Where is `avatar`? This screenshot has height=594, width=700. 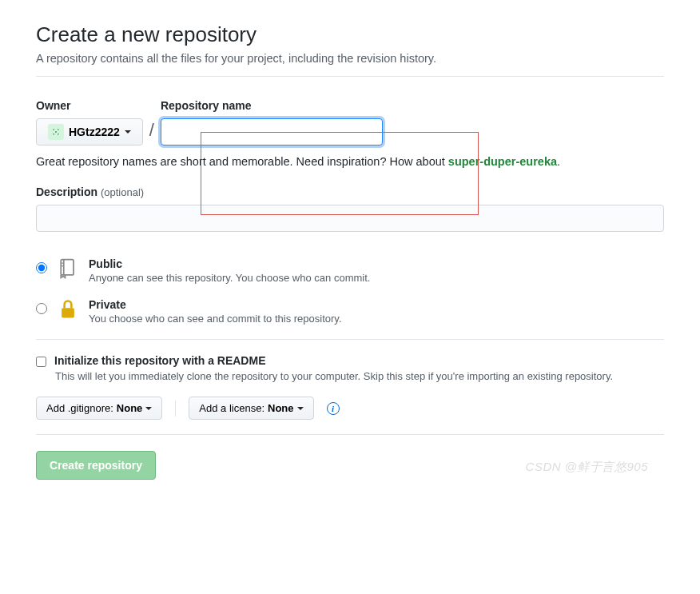
avatar is located at coordinates (56, 132).